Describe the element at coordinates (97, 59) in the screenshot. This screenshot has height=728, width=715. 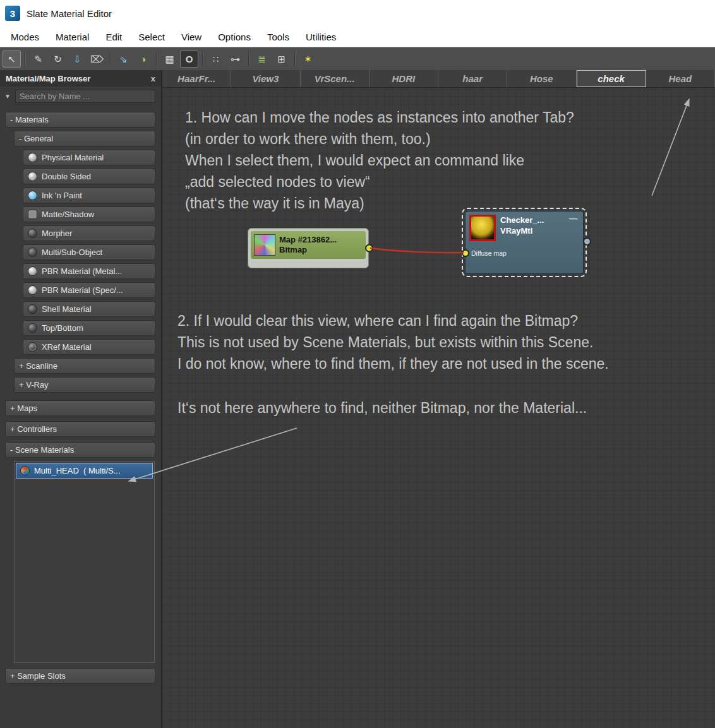
I see `delete-selected-icon: ⌦` at that location.